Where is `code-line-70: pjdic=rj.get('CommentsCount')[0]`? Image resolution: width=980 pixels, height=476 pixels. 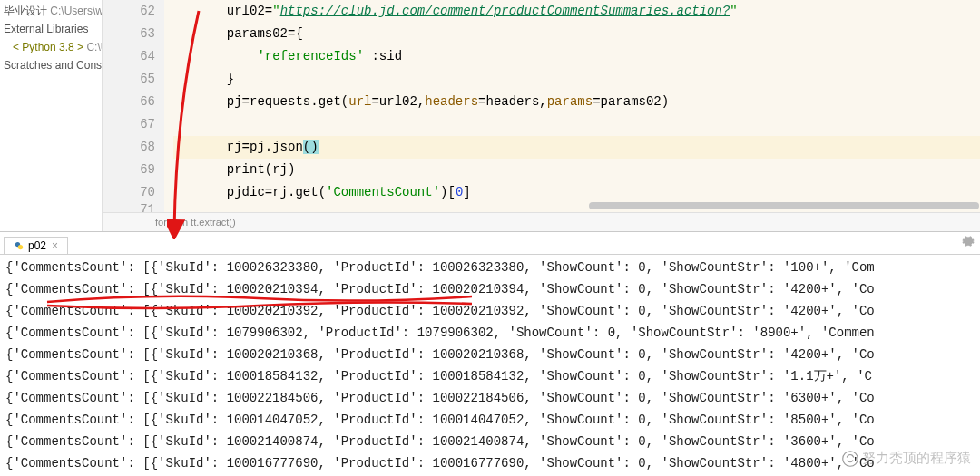 code-line-70: pjdic=rj.get('CommentsCount')[0] is located at coordinates (577, 192).